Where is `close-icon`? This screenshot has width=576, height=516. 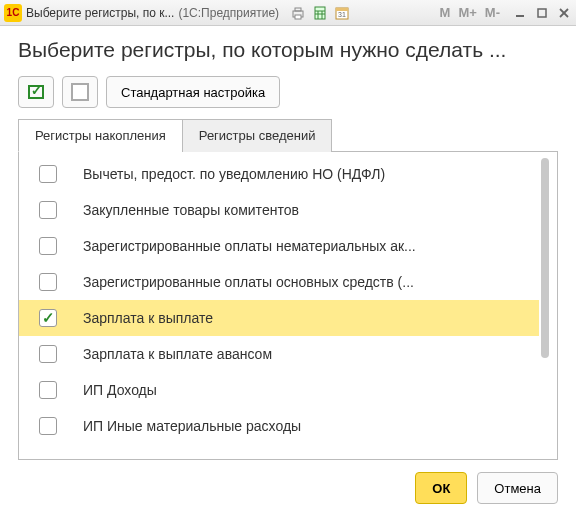
close-icon is located at coordinates (564, 13).